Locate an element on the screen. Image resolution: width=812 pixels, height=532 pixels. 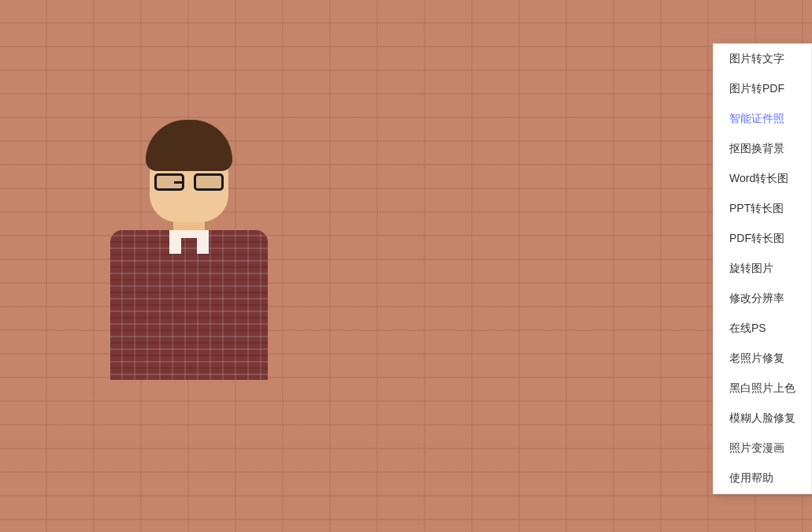
person-body is located at coordinates (189, 305).